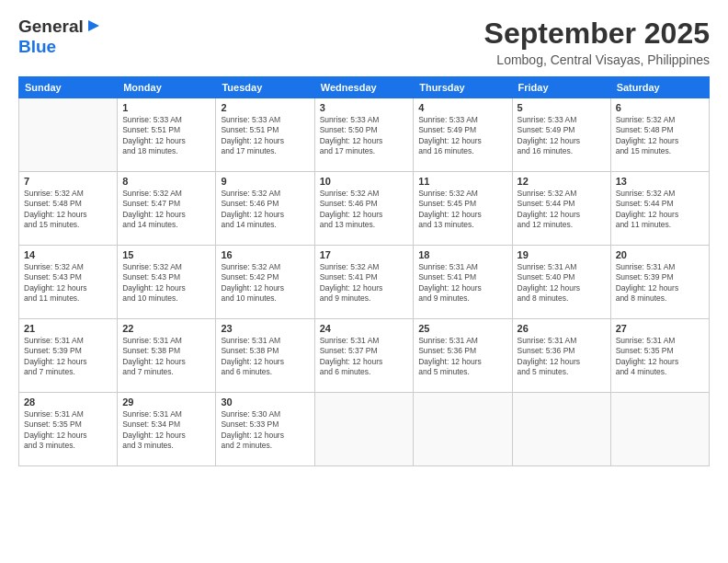  I want to click on week-row-4: 21Sunrise: 5:31 AM Sunset: 5:39 PM Dayli…, so click(364, 356).